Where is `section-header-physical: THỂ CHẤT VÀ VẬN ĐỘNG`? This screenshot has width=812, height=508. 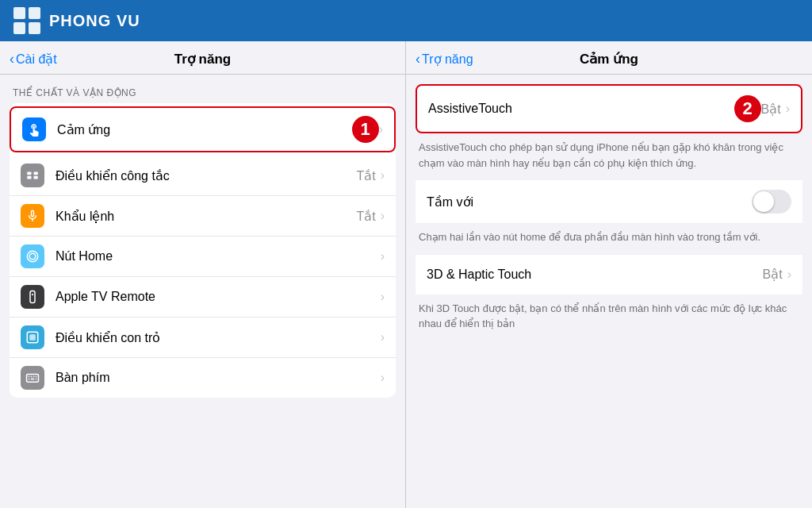
section-header-physical: THỂ CHẤT VÀ VẬN ĐỘNG is located at coordinates (203, 89).